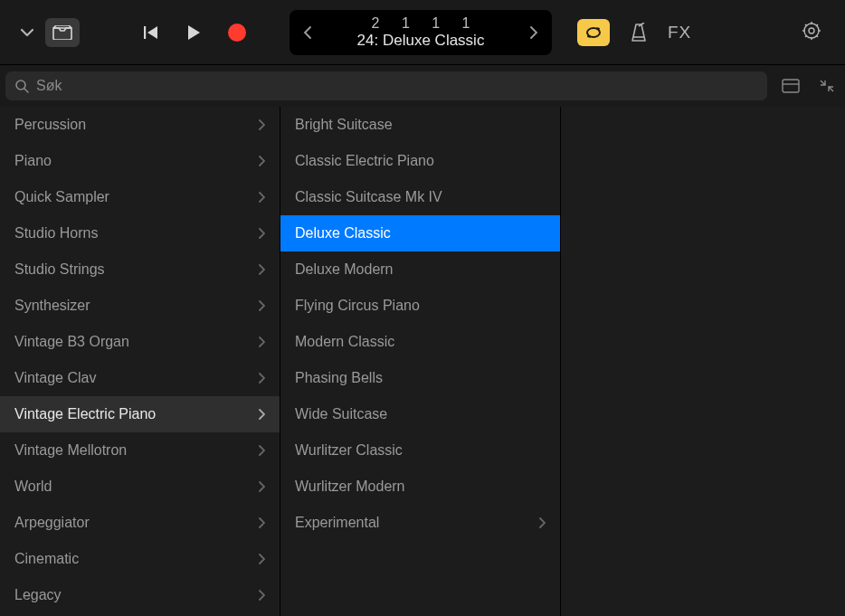  I want to click on category-label: Piano, so click(33, 161).